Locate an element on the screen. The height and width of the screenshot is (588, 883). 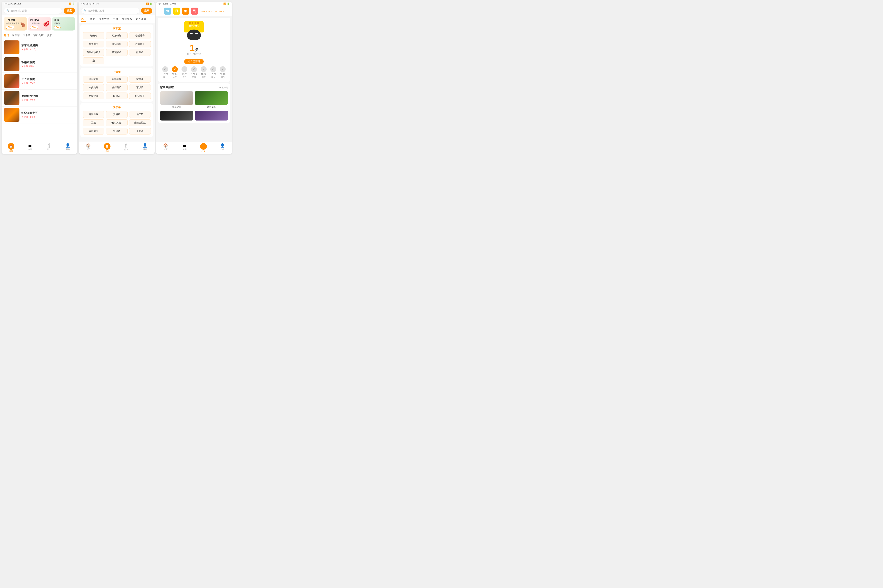
cat-item-yuxiangrousi: 鱼香肉丝 is located at coordinates (93, 44).